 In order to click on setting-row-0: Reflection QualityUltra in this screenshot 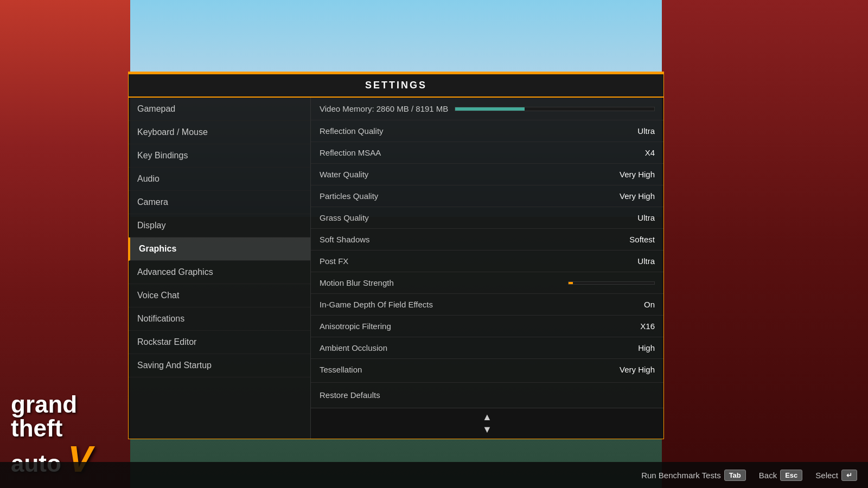, I will do `click(487, 131)`.